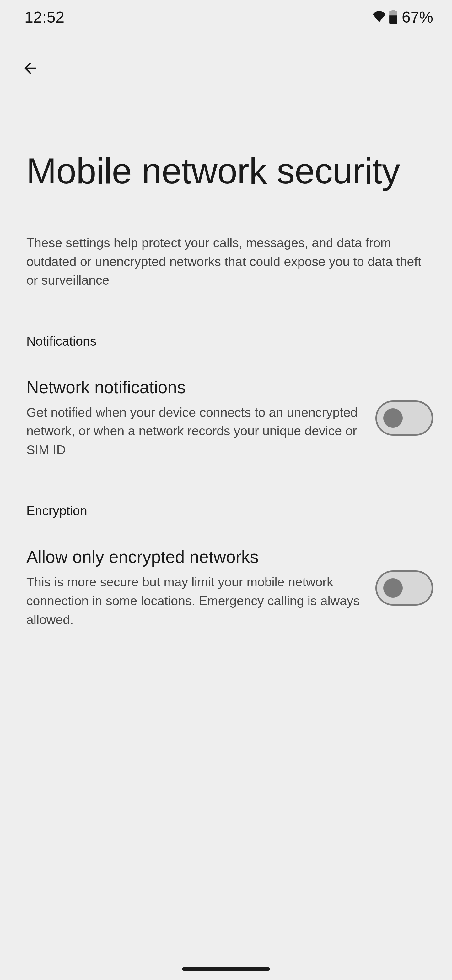  What do you see at coordinates (226, 18) in the screenshot?
I see `status-bar: 12:52 67%` at bounding box center [226, 18].